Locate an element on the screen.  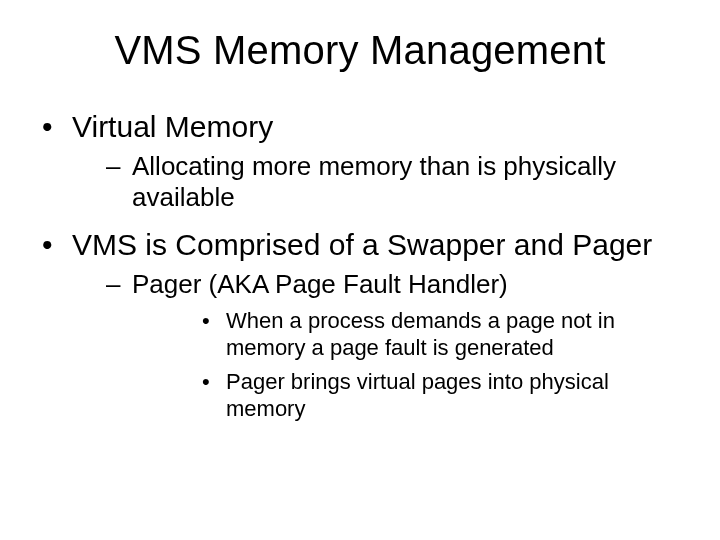
sub-bullet-text: Allocating more memory than is physicall… is located at coordinates (374, 182).